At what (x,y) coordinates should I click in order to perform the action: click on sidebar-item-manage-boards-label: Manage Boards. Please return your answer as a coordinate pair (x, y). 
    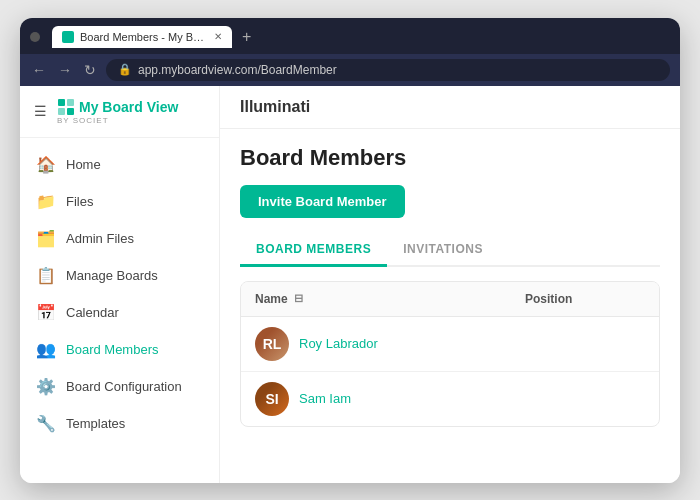
    Looking at the image, I should click on (112, 276).